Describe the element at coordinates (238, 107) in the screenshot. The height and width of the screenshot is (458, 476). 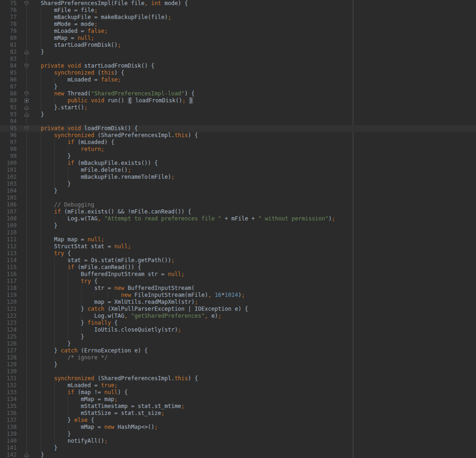
I see `code-line-row: 92 }.start();` at that location.